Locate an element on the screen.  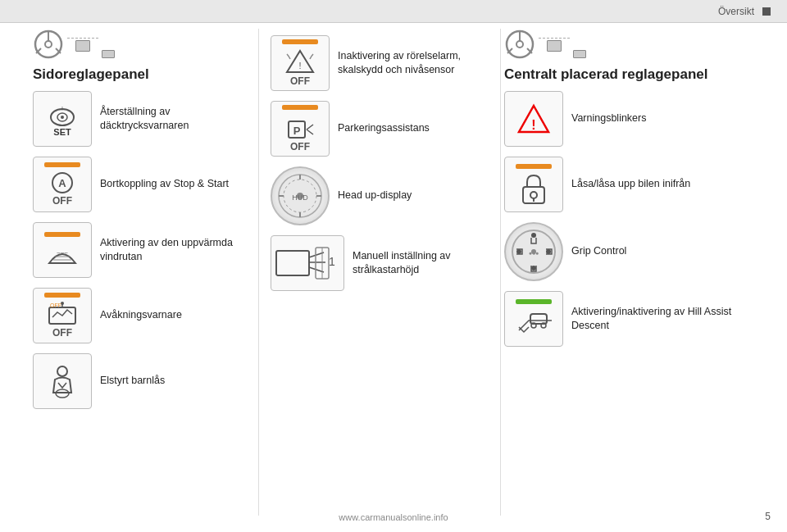
stop-start-button: A OFF is located at coordinates (62, 184).